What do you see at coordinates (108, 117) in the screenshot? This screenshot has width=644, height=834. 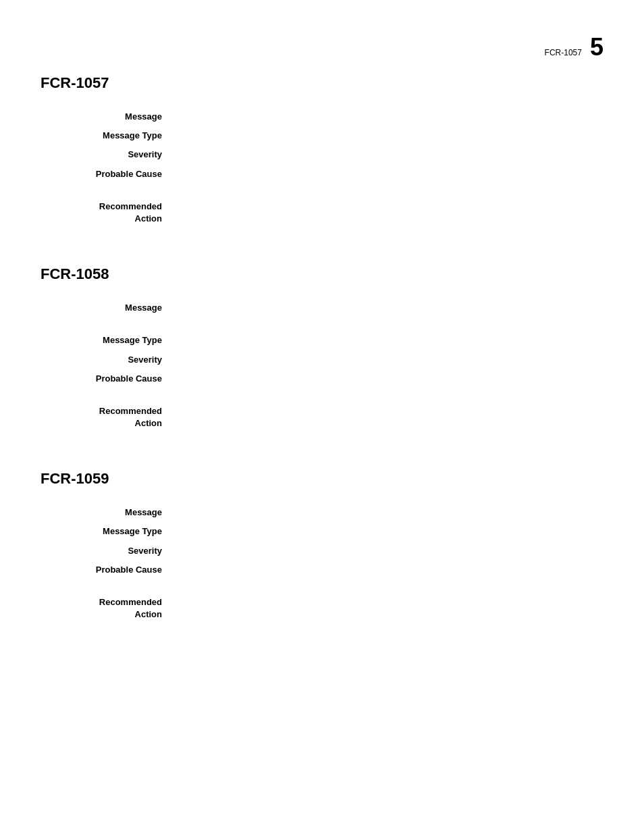 I see `label-message-1057: Message` at bounding box center [108, 117].